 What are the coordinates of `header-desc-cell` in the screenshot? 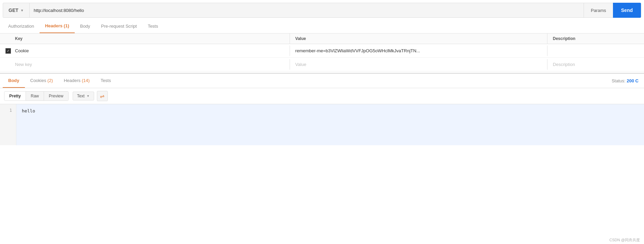 It's located at (596, 51).